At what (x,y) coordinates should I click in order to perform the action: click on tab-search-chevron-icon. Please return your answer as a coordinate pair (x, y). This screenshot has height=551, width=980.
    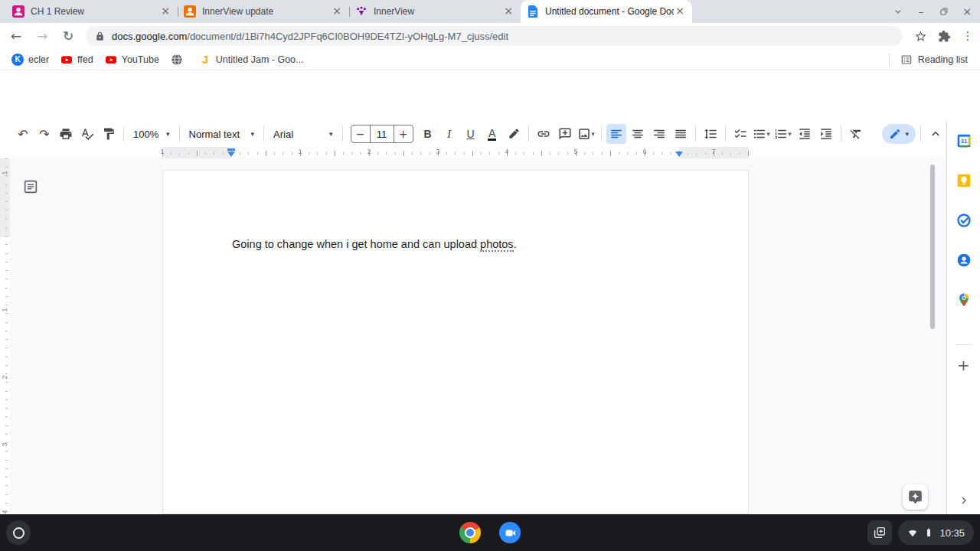
    Looking at the image, I should click on (898, 11).